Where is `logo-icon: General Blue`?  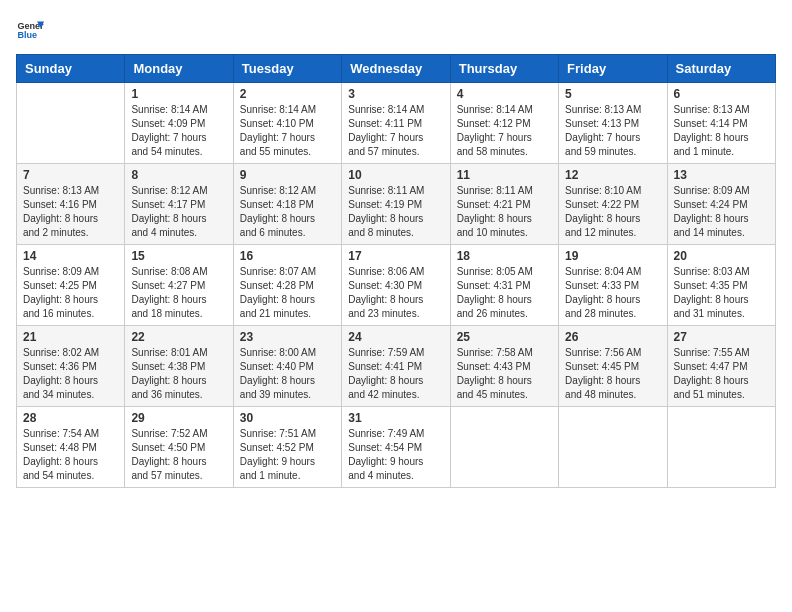 logo-icon: General Blue is located at coordinates (30, 30).